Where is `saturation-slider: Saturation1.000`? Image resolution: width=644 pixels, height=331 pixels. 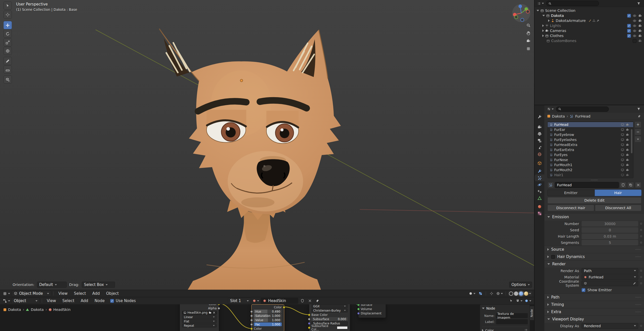 saturation-slider: Saturation1.000 is located at coordinates (268, 316).